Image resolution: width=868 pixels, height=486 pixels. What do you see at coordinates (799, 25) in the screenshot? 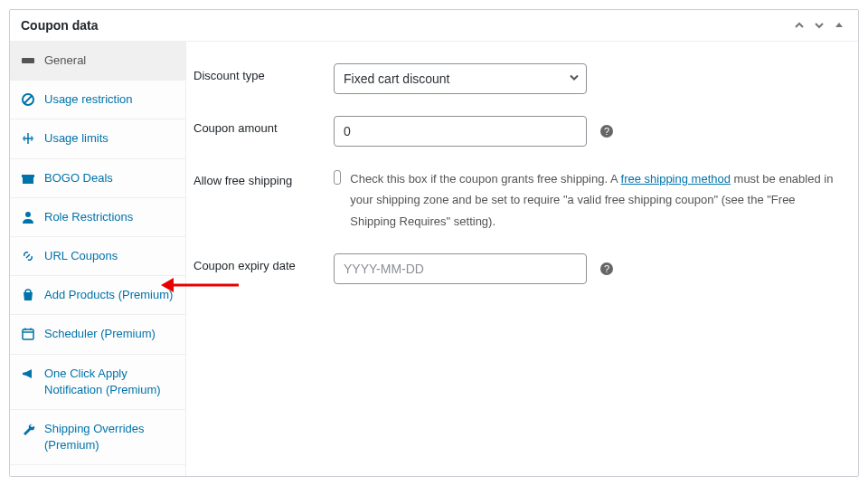
I see `panel-move-up-icon` at bounding box center [799, 25].